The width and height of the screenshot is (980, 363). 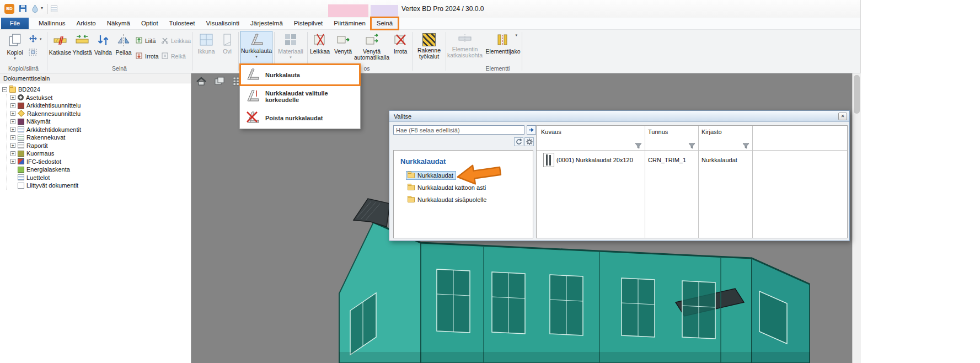 I want to click on tree-item-liittyvat-dokumentit: Liittyvät dokumentit, so click(x=100, y=185).